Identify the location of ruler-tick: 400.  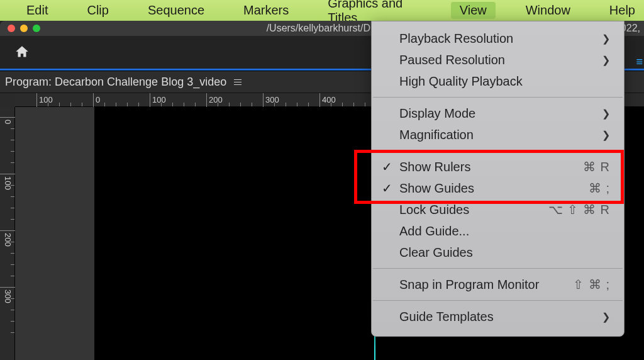
(328, 100).